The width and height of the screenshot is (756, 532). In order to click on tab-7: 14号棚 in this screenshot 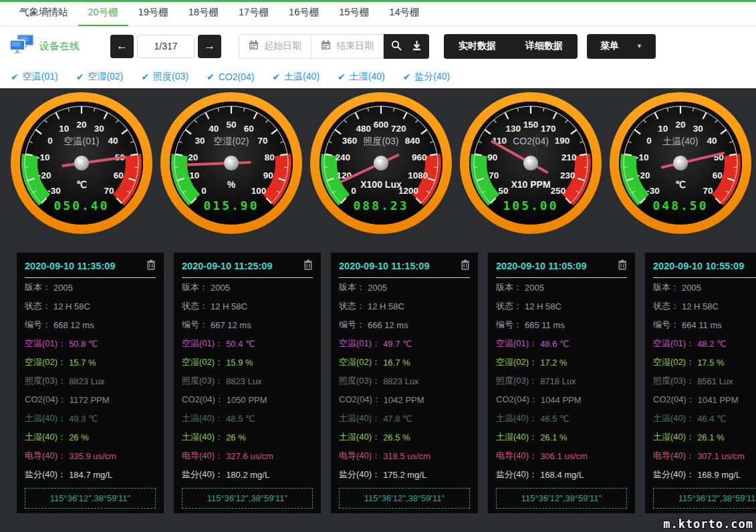, I will do `click(404, 13)`.